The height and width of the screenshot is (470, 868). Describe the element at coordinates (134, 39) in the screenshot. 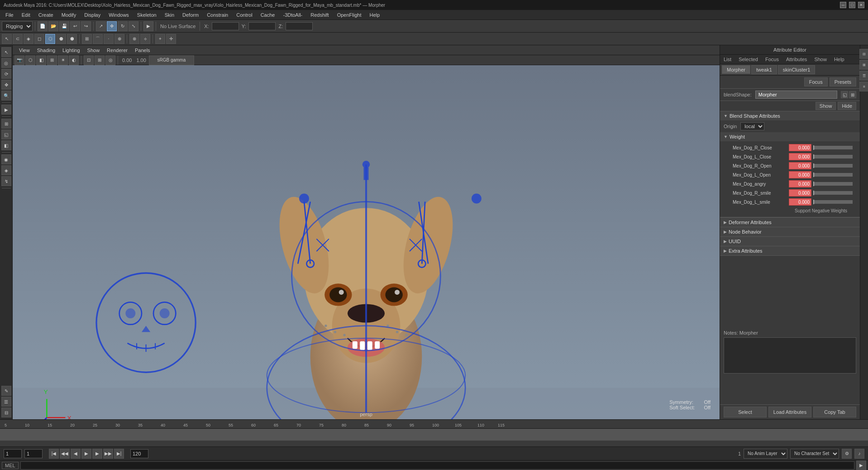

I see `move-pivot-btn: ⊗` at that location.